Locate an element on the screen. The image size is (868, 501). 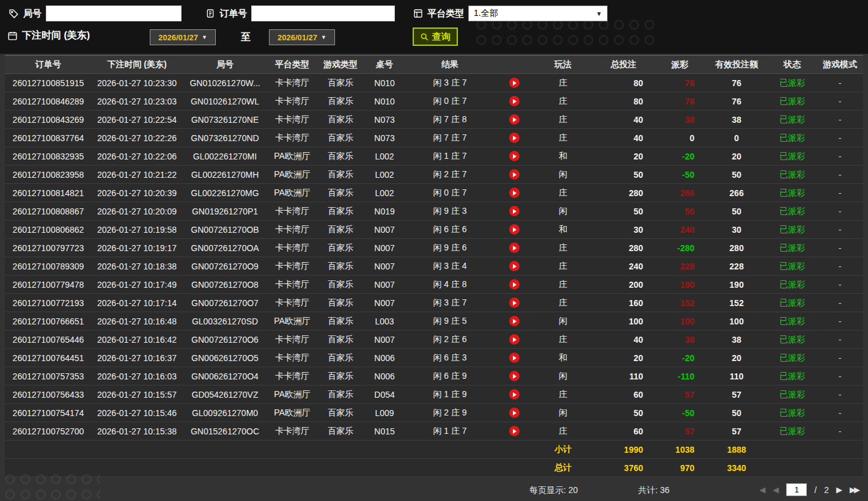
cell-bet-time: 2026-01-27 10:16:03 is located at coordinates (137, 376).